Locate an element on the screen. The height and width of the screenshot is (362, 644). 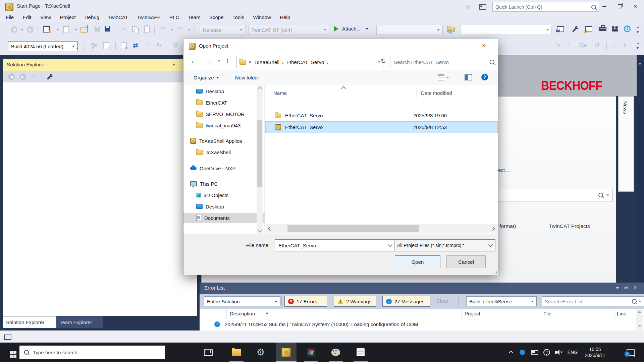
restart-twincat-icon: ↻ is located at coordinates (159, 46).